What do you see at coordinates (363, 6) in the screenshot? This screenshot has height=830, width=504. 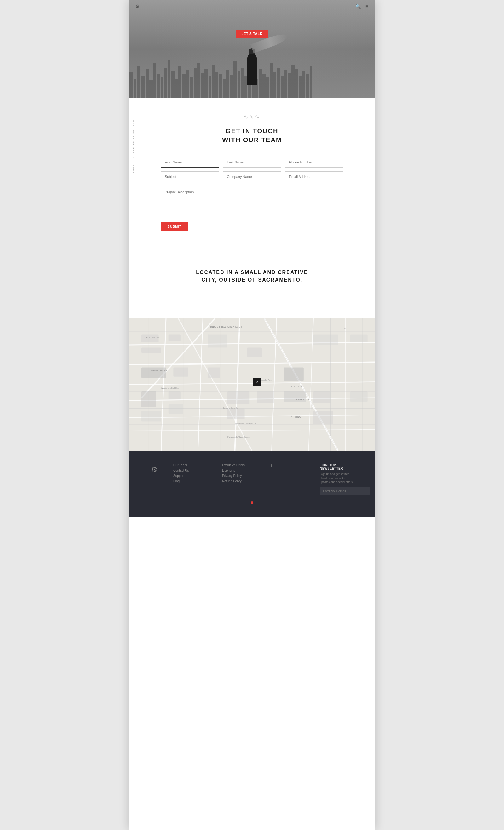 I see `header-right: 🔍 ≡` at bounding box center [363, 6].